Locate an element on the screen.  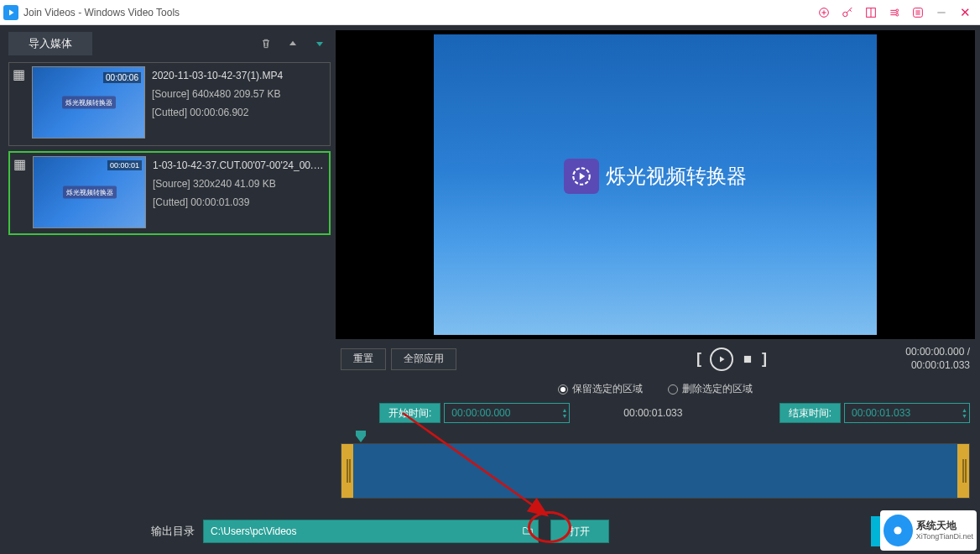
keep-region-label: 保留选定的区域 is located at coordinates (607, 389).